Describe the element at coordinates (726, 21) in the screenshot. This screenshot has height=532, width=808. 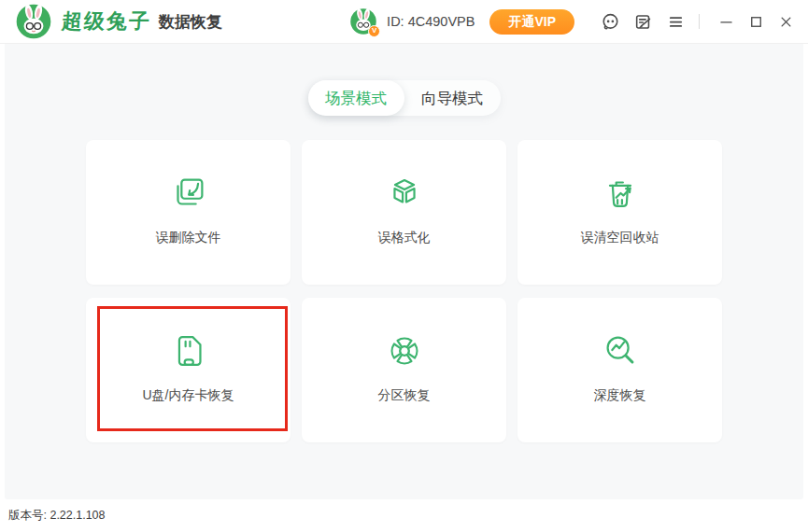
I see `minimize-button` at that location.